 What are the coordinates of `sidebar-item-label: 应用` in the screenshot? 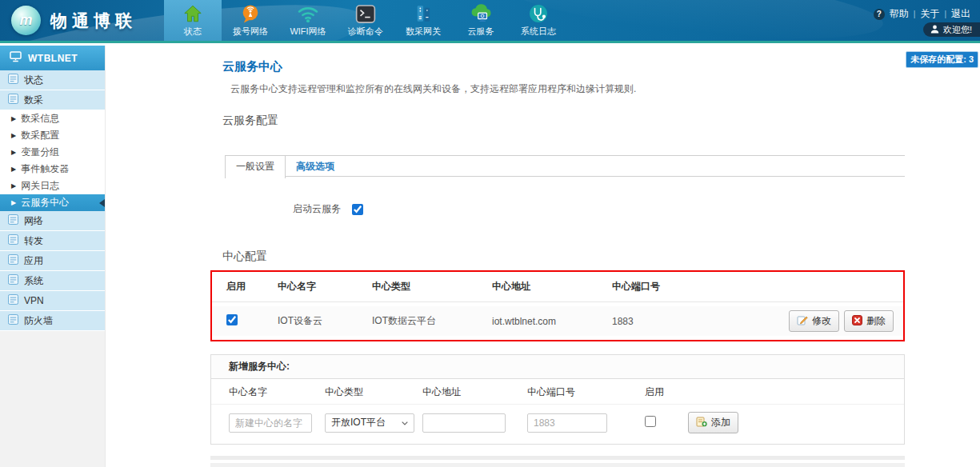 It's located at (34, 261).